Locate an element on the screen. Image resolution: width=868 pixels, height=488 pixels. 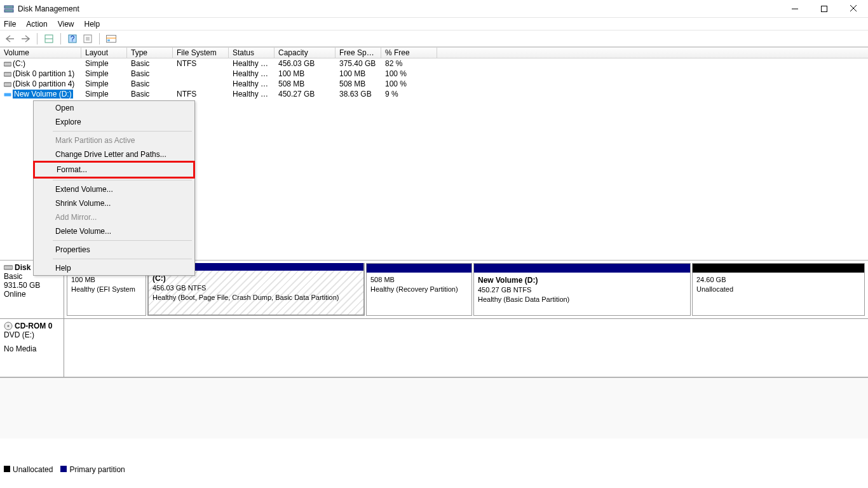
table-row: (Disk 0 partition 4)SimpleBasicHealthy (… is located at coordinates (434, 84).